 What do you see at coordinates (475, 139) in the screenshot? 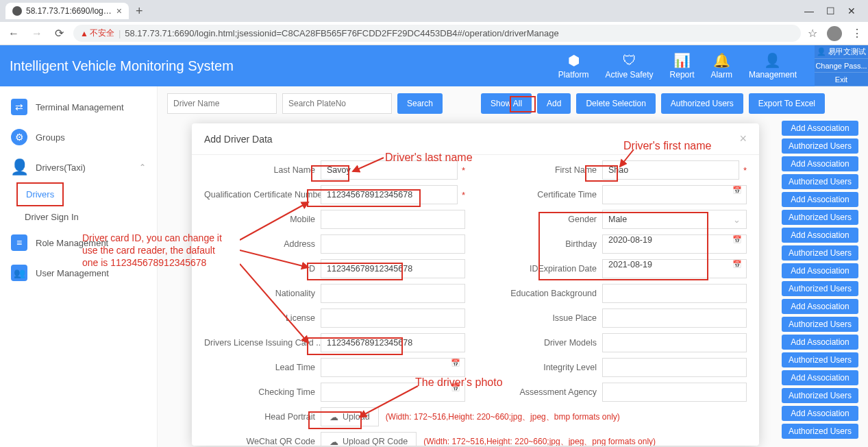
I see `modal-header: Add Driver Data ×` at bounding box center [475, 139].